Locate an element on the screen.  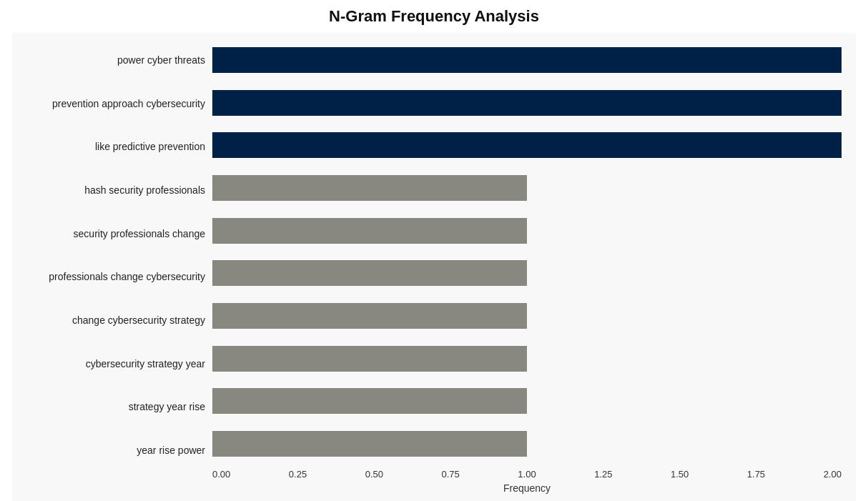
x-tick: 1.50 is located at coordinates (679, 475).